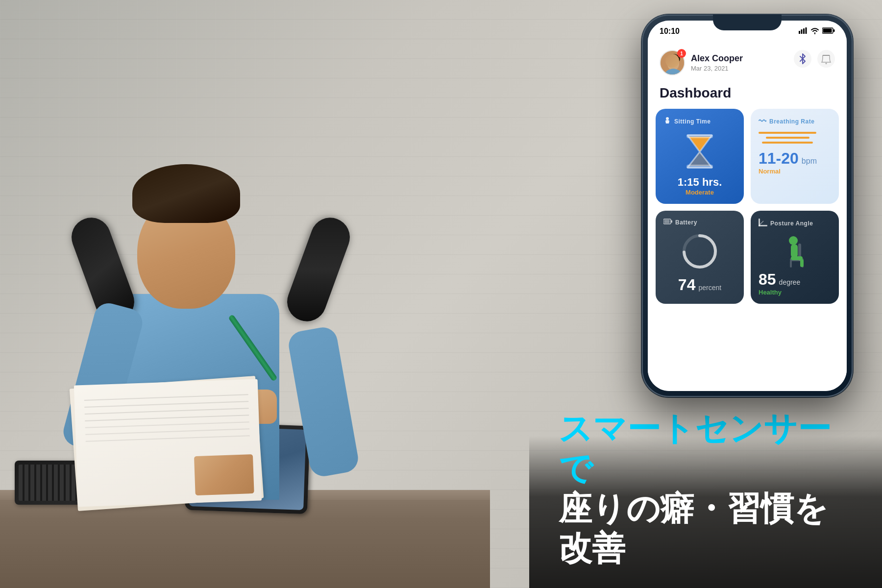  I want to click on phone-notch, so click(747, 23).